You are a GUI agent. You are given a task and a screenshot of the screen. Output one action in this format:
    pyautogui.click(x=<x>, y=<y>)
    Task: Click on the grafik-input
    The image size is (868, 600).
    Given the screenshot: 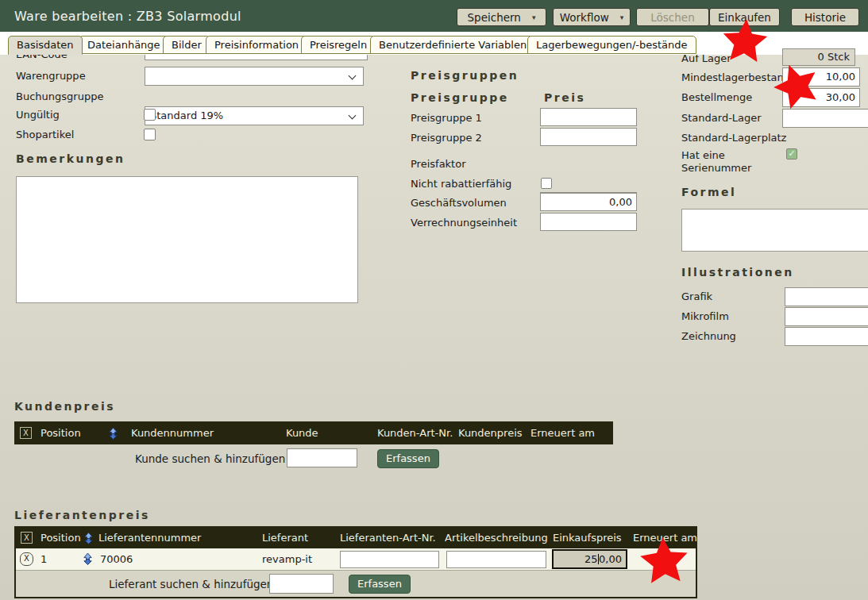 What is the action you would take?
    pyautogui.click(x=826, y=297)
    